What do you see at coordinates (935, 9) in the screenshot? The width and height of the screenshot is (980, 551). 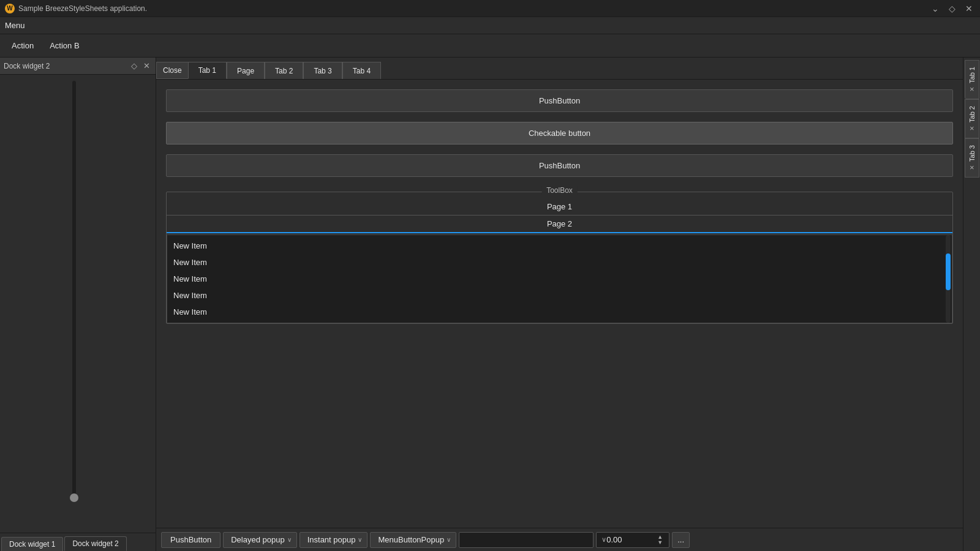 I see `title-minimize-button: ⌄` at bounding box center [935, 9].